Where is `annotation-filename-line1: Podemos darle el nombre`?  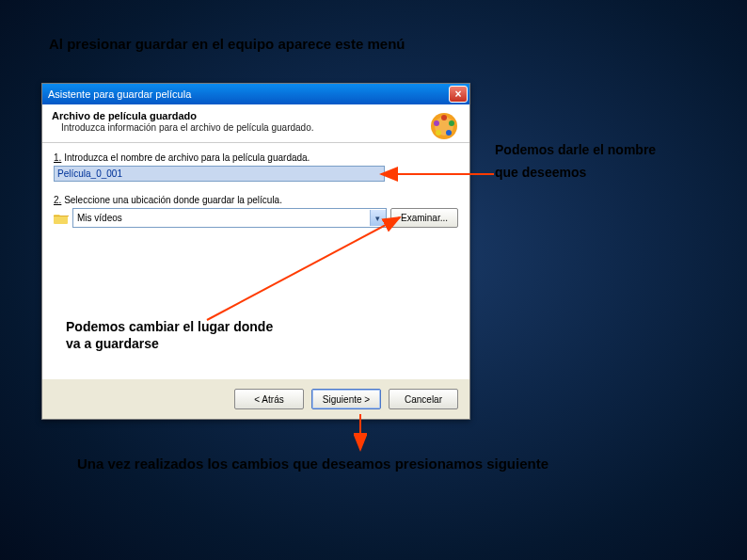
annotation-filename-line1: Podemos darle el nombre is located at coordinates (576, 151).